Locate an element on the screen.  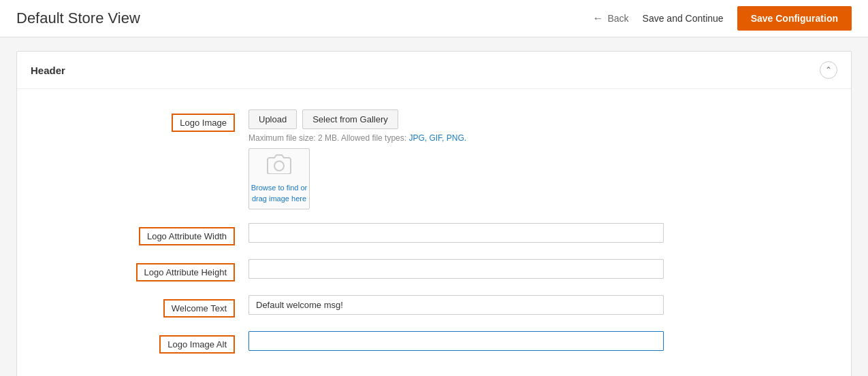
logo-alt-input is located at coordinates (456, 341).